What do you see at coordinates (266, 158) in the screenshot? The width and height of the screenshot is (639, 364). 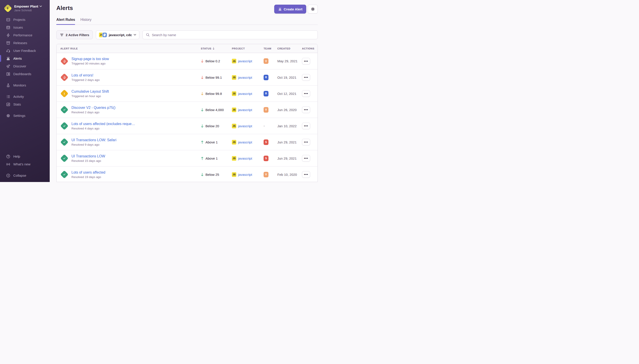 I see `team-avatar: S` at bounding box center [266, 158].